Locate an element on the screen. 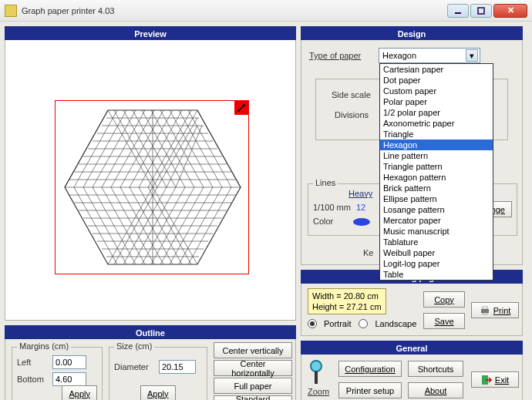 This screenshot has width=532, height=400. hexagon-preview is located at coordinates (153, 187).